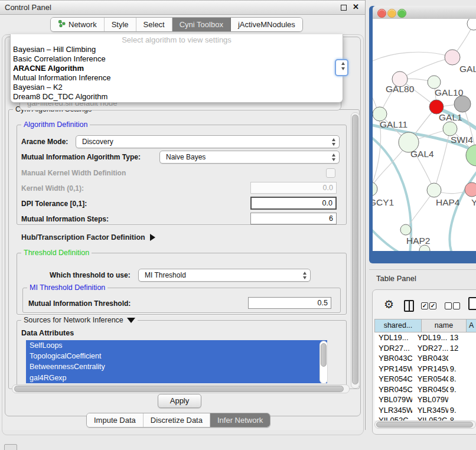  Describe the element at coordinates (11, 447) in the screenshot. I see `minimized-panel-icon` at that location.